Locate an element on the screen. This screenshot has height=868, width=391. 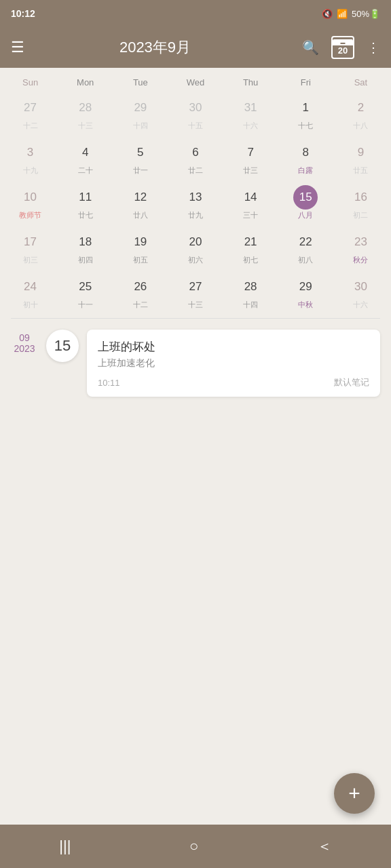
day-cell: 18 初四 is located at coordinates (86, 248).